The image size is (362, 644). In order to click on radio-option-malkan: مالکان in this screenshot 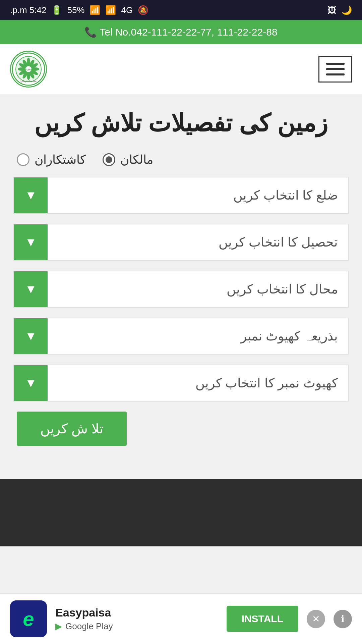, I will do `click(128, 160)`.